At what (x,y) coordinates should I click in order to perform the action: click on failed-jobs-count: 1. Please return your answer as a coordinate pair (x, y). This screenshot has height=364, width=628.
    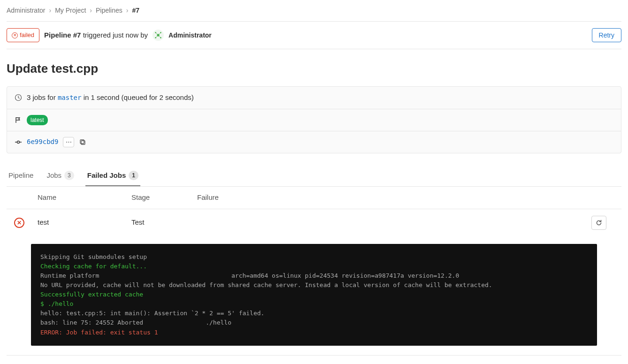
    Looking at the image, I should click on (133, 175).